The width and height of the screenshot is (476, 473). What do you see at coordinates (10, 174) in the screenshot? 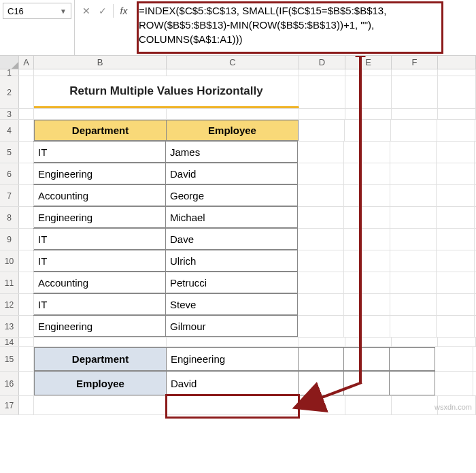
I see `row-header-6: 6` at bounding box center [10, 174].